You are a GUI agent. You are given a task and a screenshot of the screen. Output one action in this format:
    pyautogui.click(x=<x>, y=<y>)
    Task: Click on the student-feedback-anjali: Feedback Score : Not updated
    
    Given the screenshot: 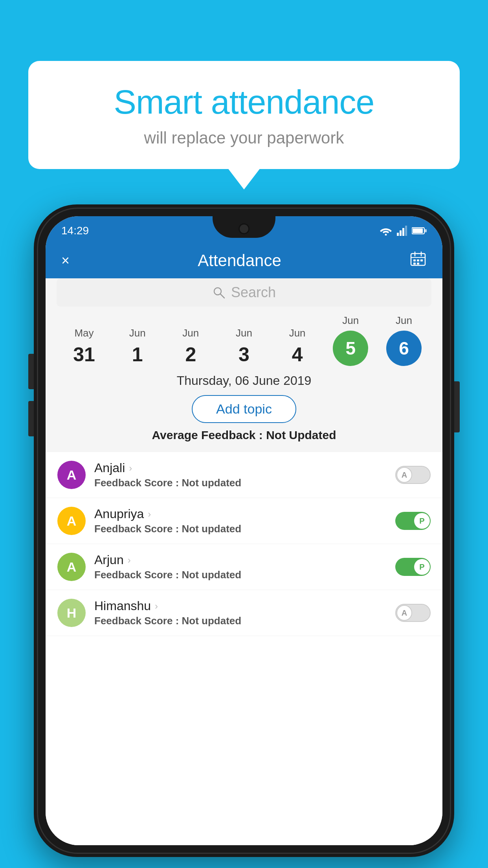 What is the action you would take?
    pyautogui.click(x=240, y=483)
    